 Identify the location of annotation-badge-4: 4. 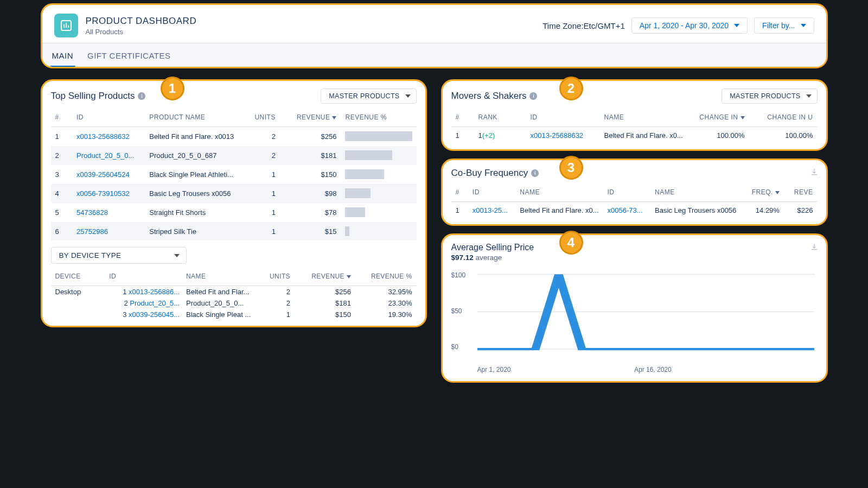
(571, 243).